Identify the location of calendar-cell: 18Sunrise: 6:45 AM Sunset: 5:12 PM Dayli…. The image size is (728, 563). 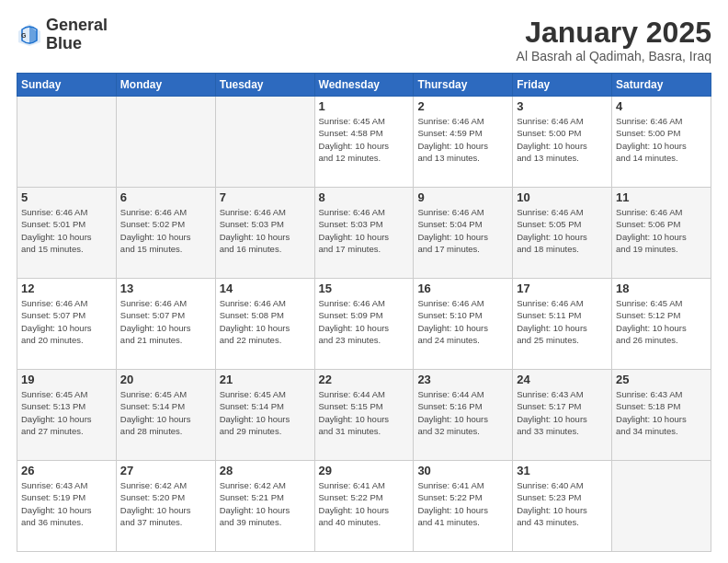
(662, 324).